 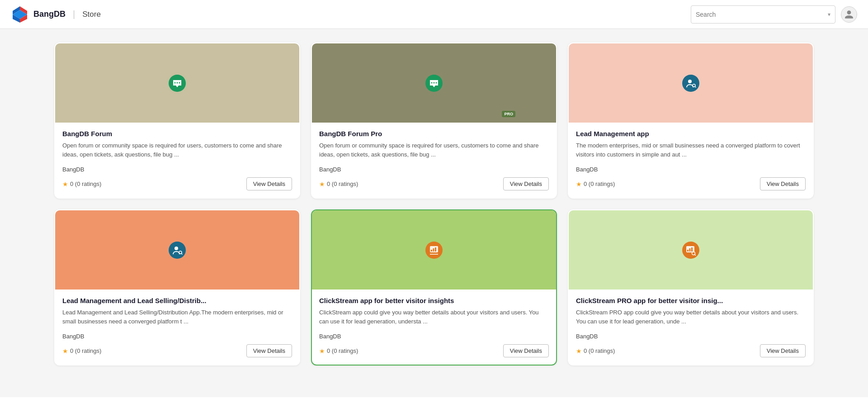 What do you see at coordinates (691, 288) in the screenshot?
I see `card-clickstream-pro: ClickStream PRO app for better visitor i…` at bounding box center [691, 288].